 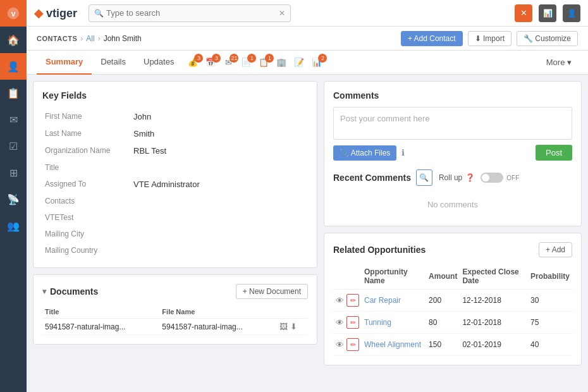 What do you see at coordinates (211, 63) in the screenshot?
I see `tab-icon-calendar: 📅3` at bounding box center [211, 63].